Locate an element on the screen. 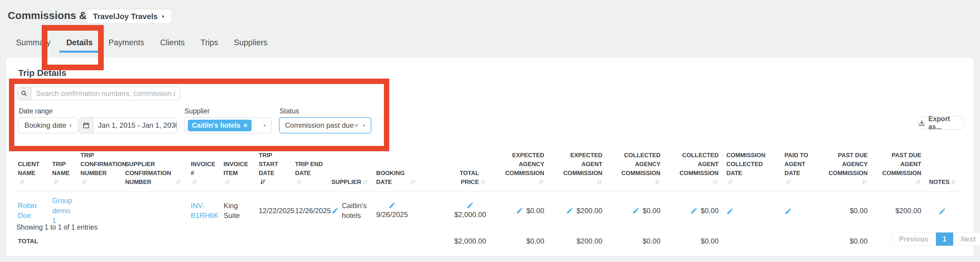  download-icon is located at coordinates (922, 123).